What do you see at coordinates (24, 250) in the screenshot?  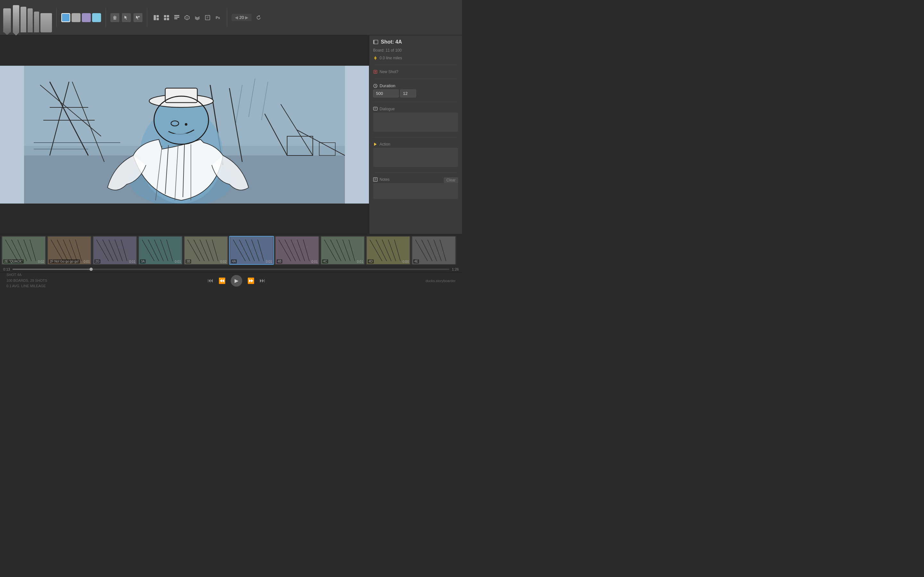 I see `film-frame-2E: 2E "QUACK"0:02` at bounding box center [24, 250].